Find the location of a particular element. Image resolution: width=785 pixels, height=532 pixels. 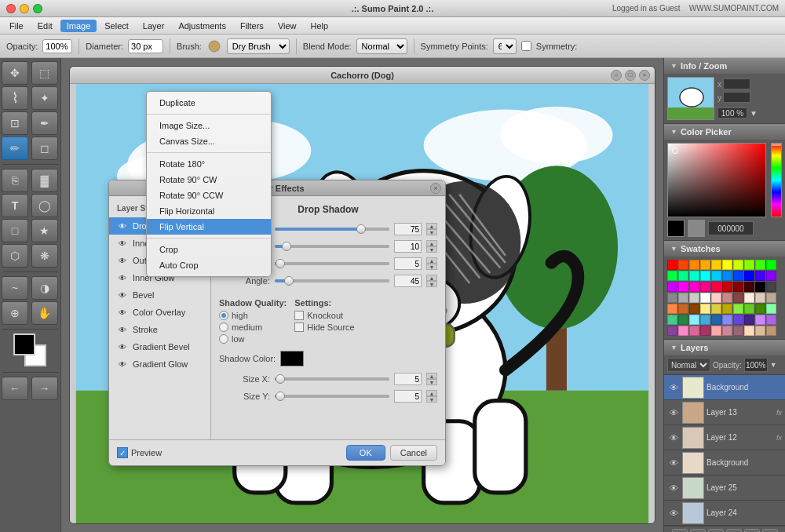

opacity-effect-input is located at coordinates (408, 229).